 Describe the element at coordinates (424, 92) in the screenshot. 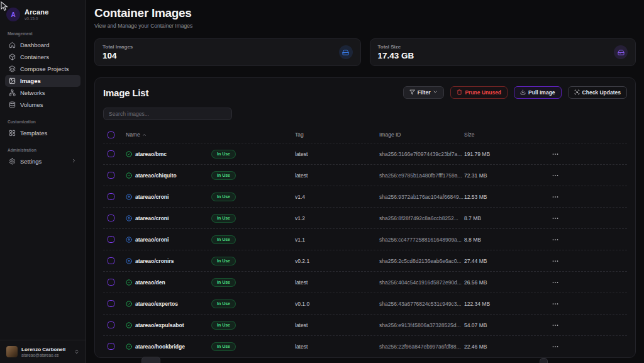

I see `filter-button: Filter` at that location.